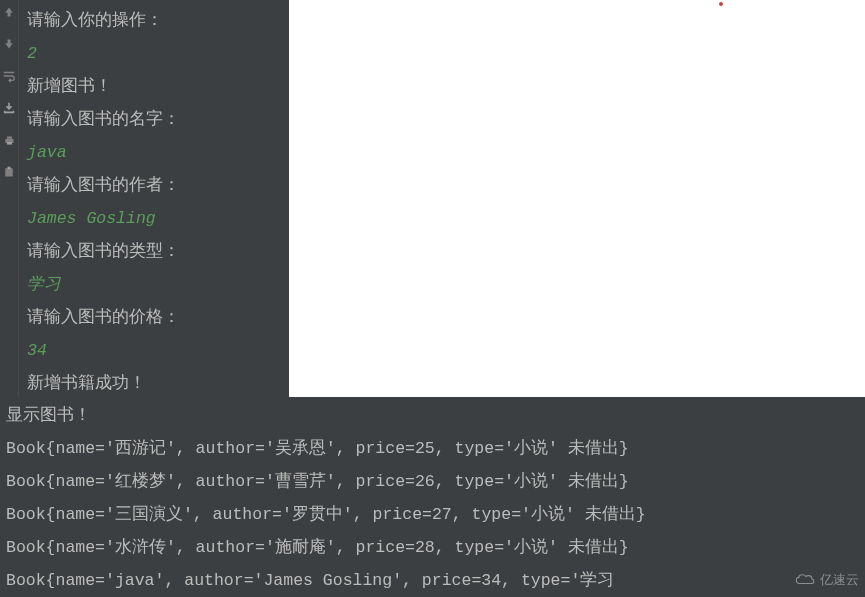 The width and height of the screenshot is (865, 597). Describe the element at coordinates (826, 580) in the screenshot. I see `watermark: 亿速云` at that location.